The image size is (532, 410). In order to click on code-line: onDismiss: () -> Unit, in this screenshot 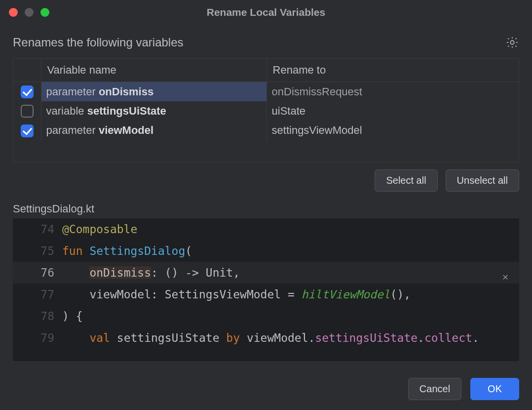, I will do `click(290, 273)`.